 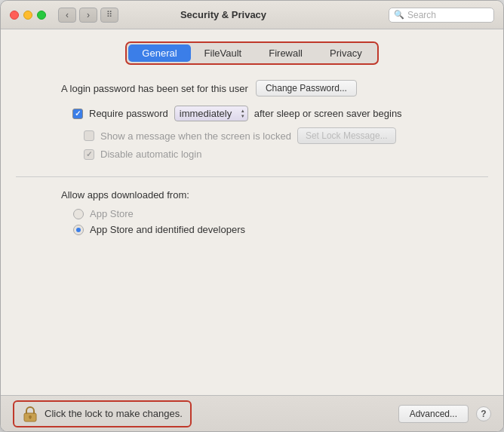 What do you see at coordinates (89, 155) in the screenshot?
I see `disable-autologin-checkbox` at bounding box center [89, 155].